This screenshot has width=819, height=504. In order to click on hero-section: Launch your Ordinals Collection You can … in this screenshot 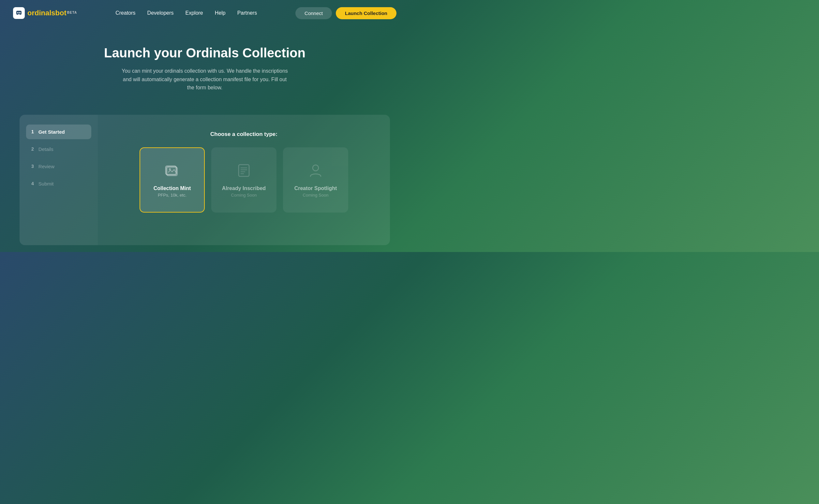, I will do `click(205, 65)`.